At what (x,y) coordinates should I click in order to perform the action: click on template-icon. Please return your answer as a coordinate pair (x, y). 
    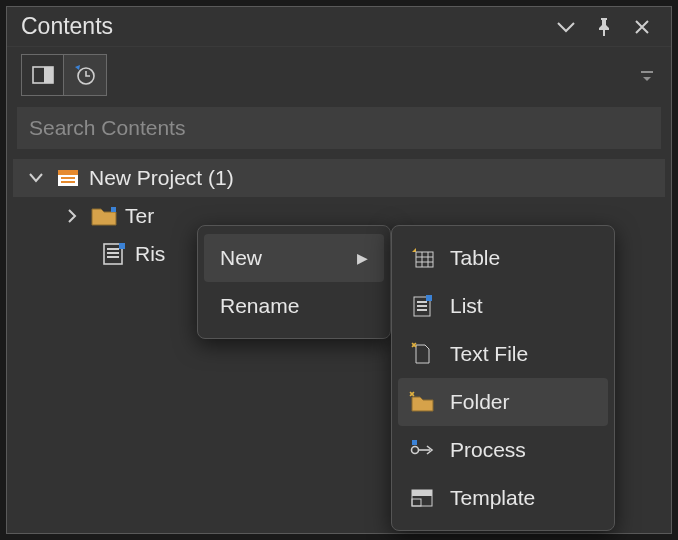
    Looking at the image, I should click on (422, 498).